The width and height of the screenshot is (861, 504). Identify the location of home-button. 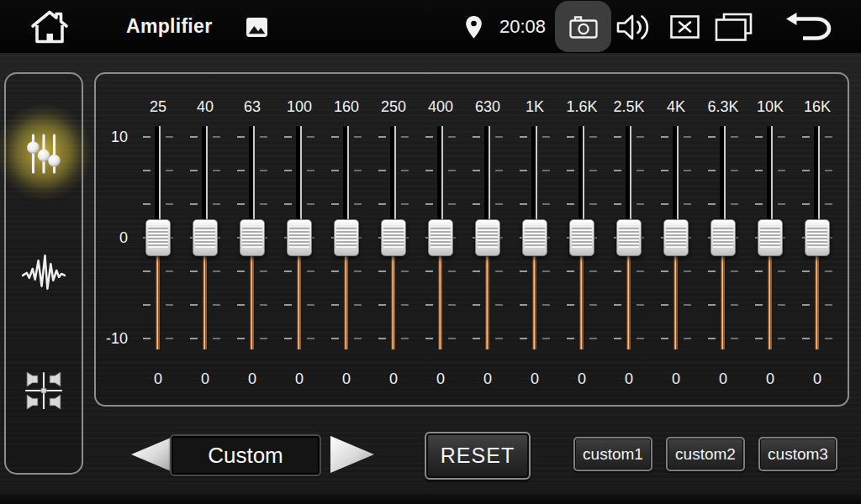
(50, 27).